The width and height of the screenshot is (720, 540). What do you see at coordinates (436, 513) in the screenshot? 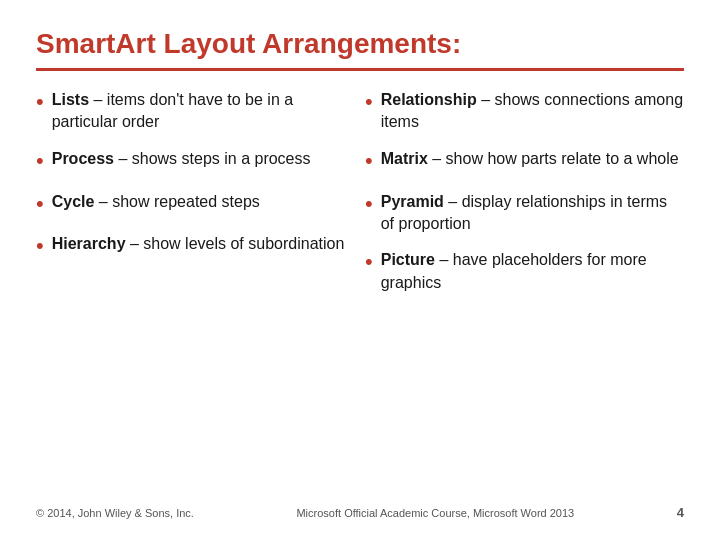
I see `footer-course: Microsoft Official Academic Course, Micr…` at bounding box center [436, 513].